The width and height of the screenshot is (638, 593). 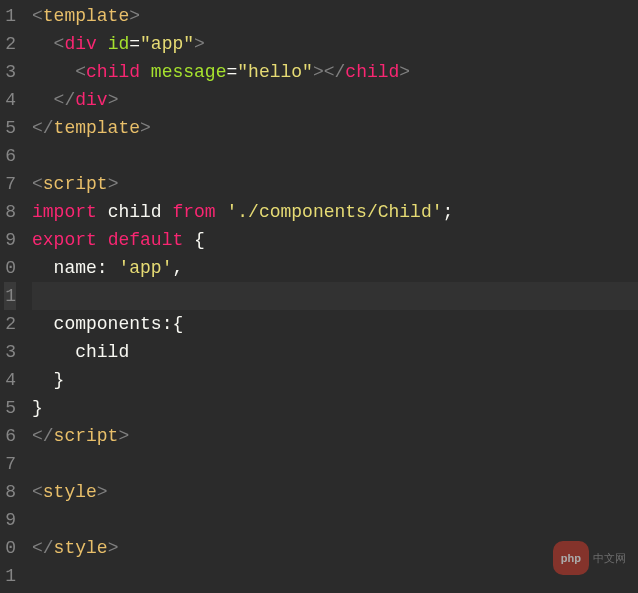 What do you see at coordinates (335, 548) in the screenshot?
I see `code-line: </style>` at bounding box center [335, 548].